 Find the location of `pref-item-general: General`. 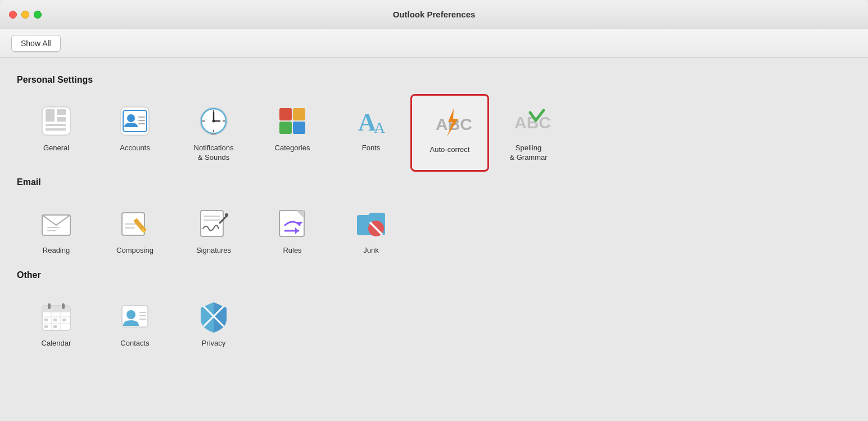

pref-item-general: General is located at coordinates (56, 133).